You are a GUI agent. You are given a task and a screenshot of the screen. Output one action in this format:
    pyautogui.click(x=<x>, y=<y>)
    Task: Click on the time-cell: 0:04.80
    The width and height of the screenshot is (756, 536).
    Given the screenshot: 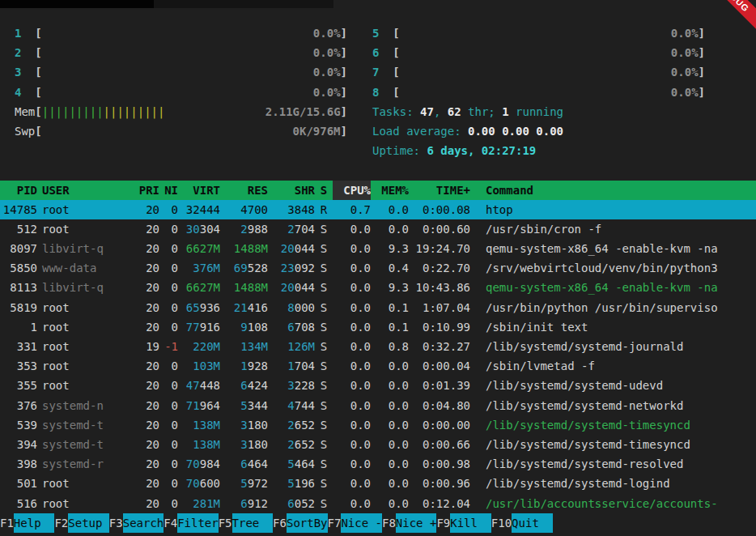 What is the action you would take?
    pyautogui.click(x=440, y=406)
    